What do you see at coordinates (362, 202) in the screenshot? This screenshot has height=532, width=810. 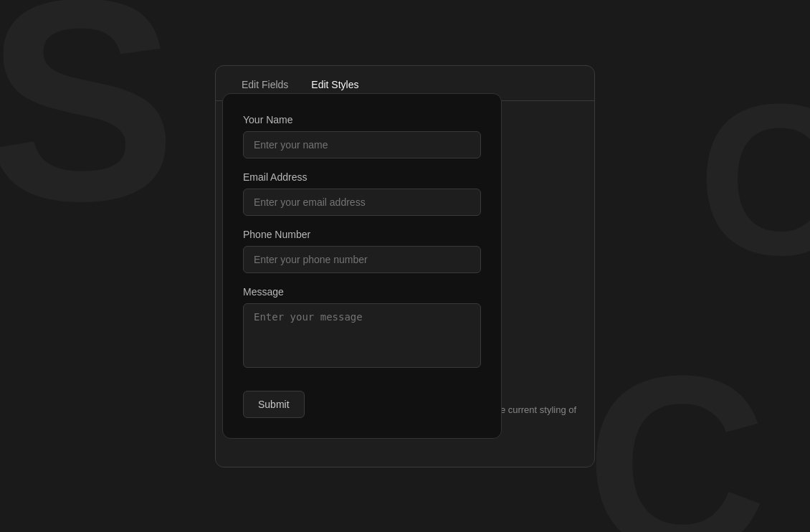 I see `email-input` at bounding box center [362, 202].